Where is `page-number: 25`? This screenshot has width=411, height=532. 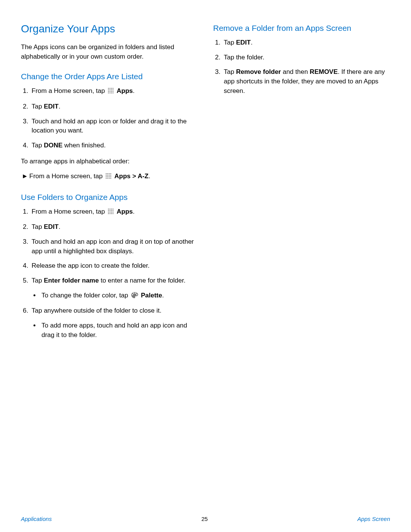 page-number: 25 is located at coordinates (205, 519).